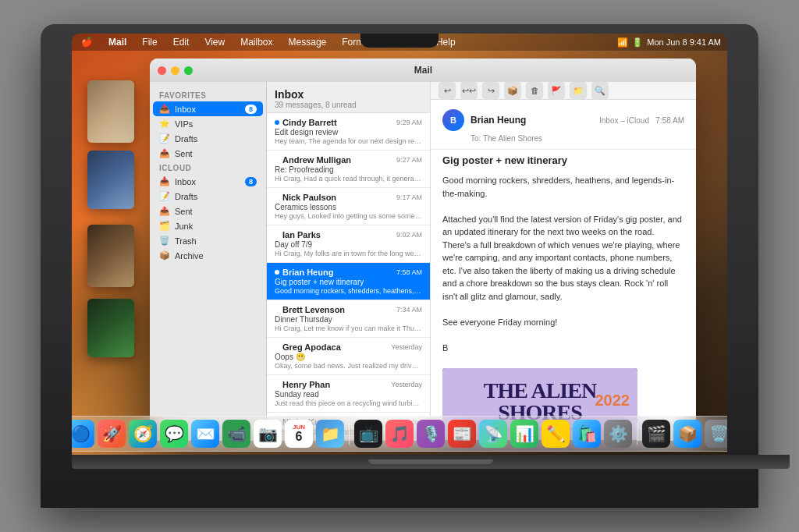 The width and height of the screenshot is (799, 532). What do you see at coordinates (556, 90) in the screenshot?
I see `flag-button: 🚩` at bounding box center [556, 90].